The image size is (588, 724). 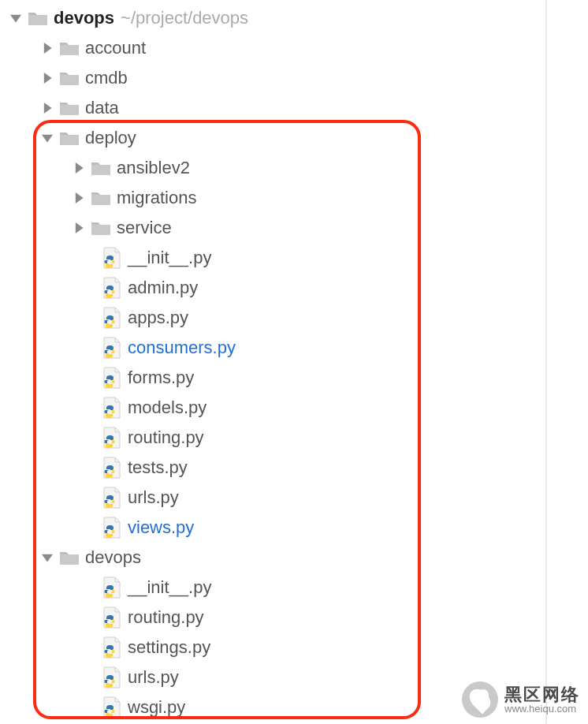 I want to click on tree-row-folder: ansiblev2, so click(x=298, y=168).